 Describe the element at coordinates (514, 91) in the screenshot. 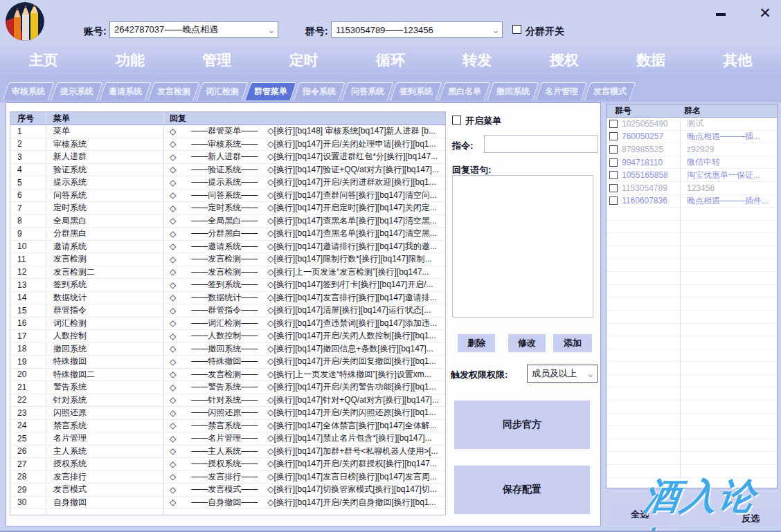

I see `tab-11: 撤回系统` at that location.